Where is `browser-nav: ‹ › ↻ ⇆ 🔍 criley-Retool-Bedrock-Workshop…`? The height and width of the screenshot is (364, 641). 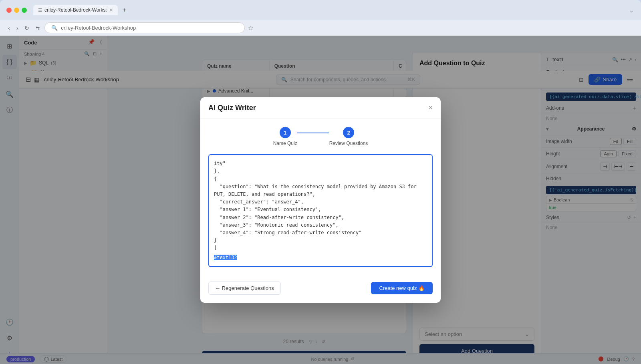
browser-nav: ‹ › ↻ ⇆ 🔍 criley-Retool-Bedrock-Workshop… is located at coordinates (320, 28).